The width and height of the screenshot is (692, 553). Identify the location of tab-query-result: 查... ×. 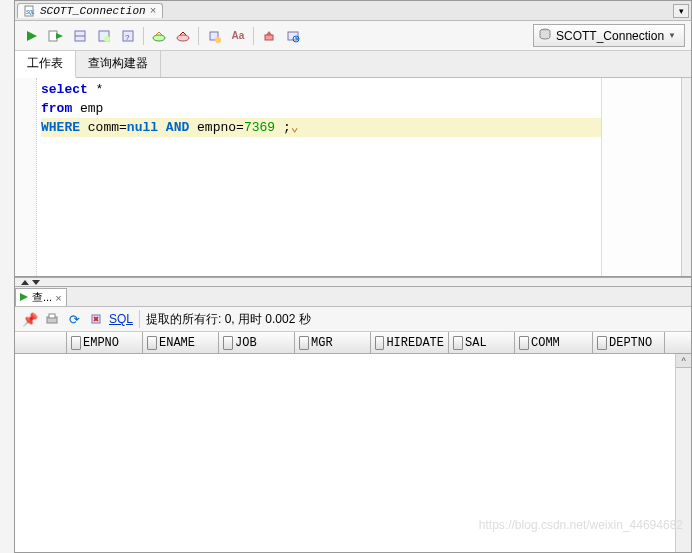
(41, 297).